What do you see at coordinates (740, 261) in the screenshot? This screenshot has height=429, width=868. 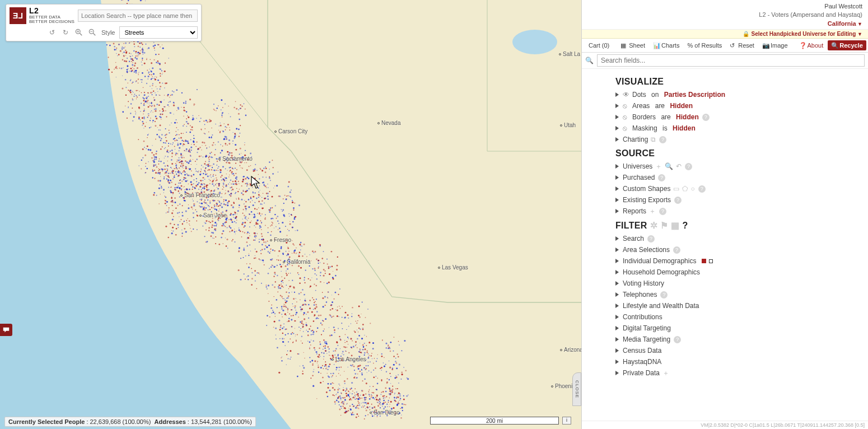 I see `flt-individual-row: Individual Demographics` at bounding box center [740, 261].